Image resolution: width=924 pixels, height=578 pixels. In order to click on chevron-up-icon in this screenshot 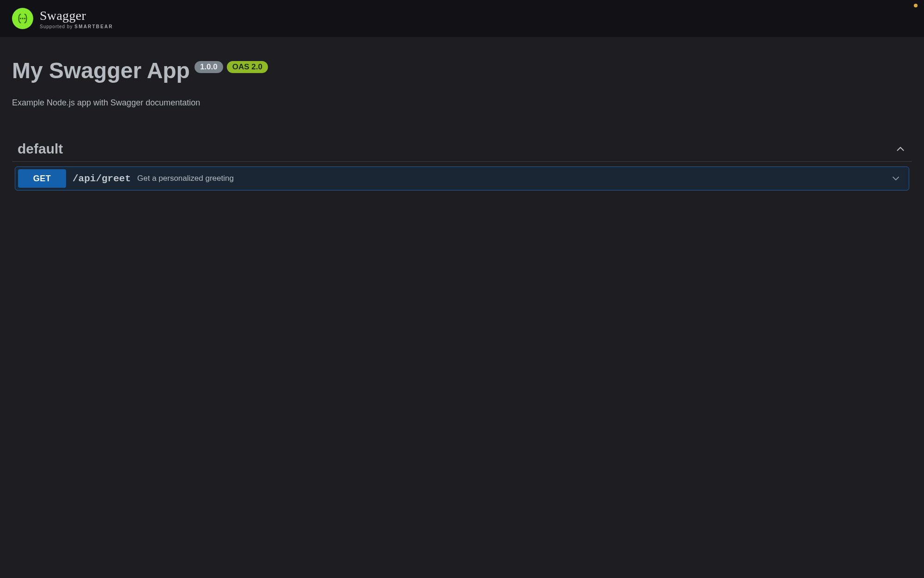, I will do `click(900, 149)`.